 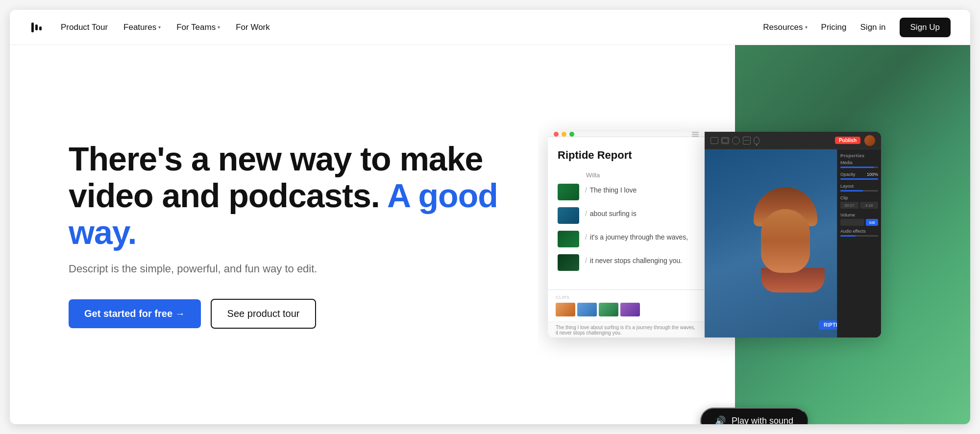 What do you see at coordinates (873, 27) in the screenshot?
I see `nav-sign-in: Sign in` at bounding box center [873, 27].